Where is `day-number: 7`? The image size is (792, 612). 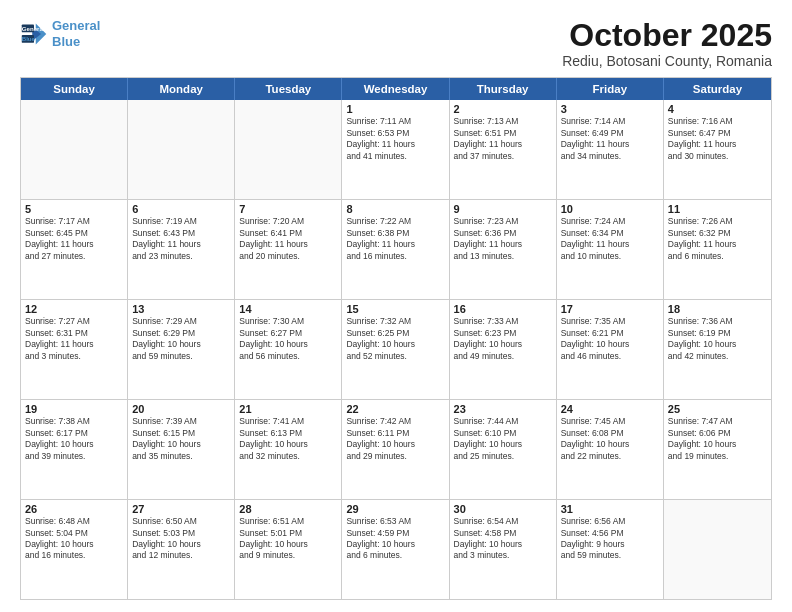
day-number: 7 is located at coordinates (288, 209).